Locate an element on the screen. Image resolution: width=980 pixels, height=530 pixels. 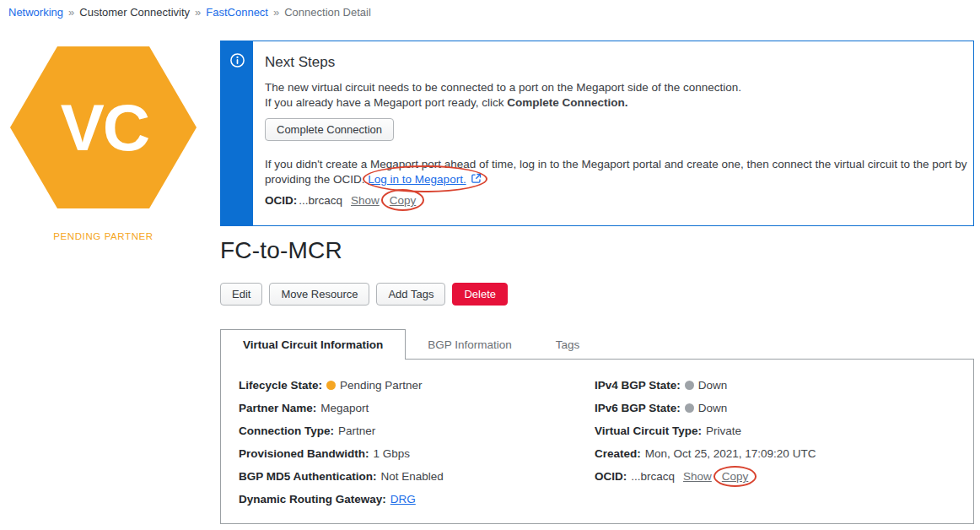
detail-value: Not Enabled is located at coordinates (412, 476).